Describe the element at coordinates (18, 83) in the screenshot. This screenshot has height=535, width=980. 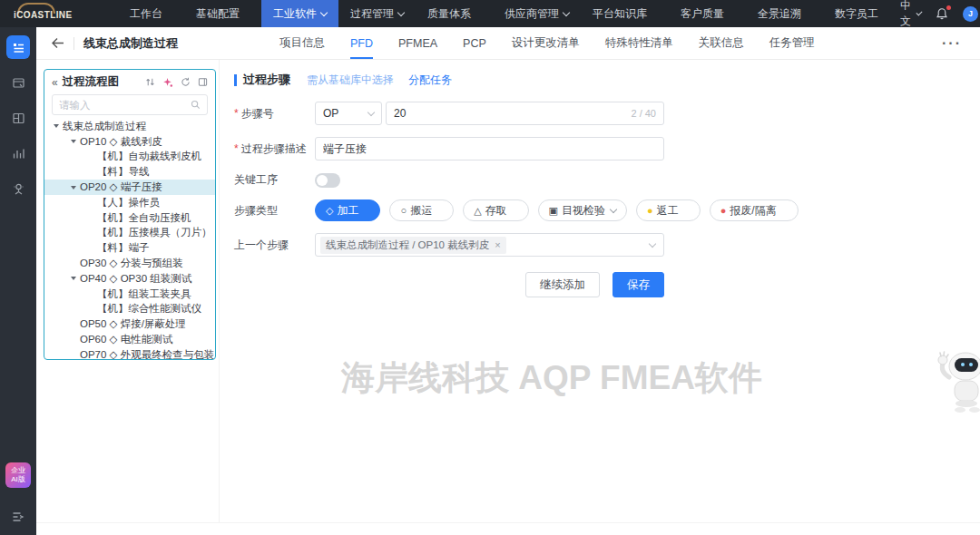
I see `rail-item-form-window` at that location.